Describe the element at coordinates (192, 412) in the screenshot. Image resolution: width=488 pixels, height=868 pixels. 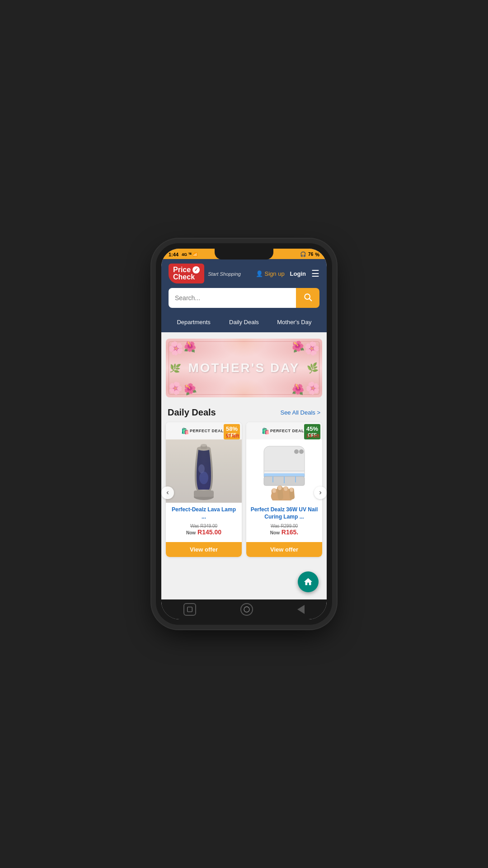
I see `daily-deals-title: Daily Deals` at that location.